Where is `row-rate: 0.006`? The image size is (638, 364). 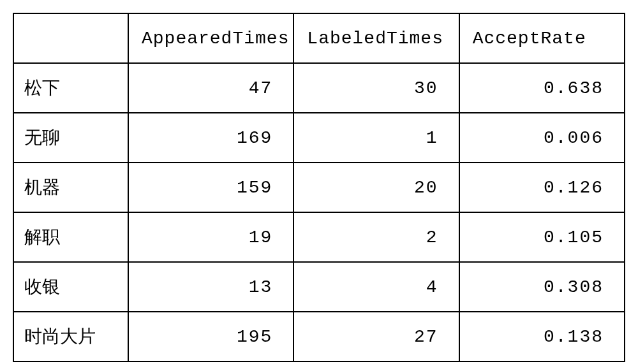
row-rate: 0.006 is located at coordinates (542, 138).